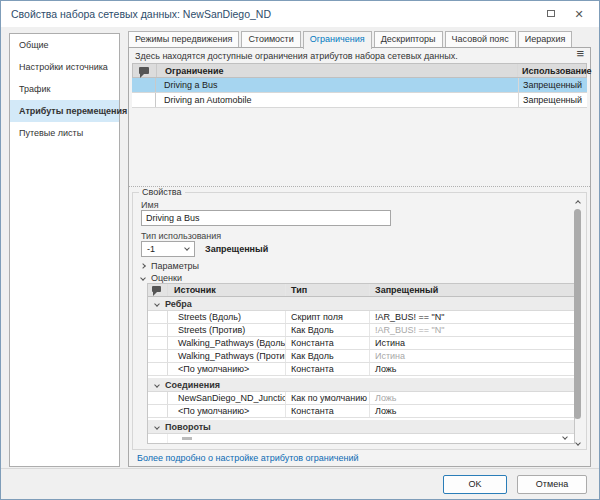  What do you see at coordinates (361, 344) in the screenshot?
I see `evaluator-row: Walking_Pathways (Вдоль) Константа Истин…` at bounding box center [361, 344].